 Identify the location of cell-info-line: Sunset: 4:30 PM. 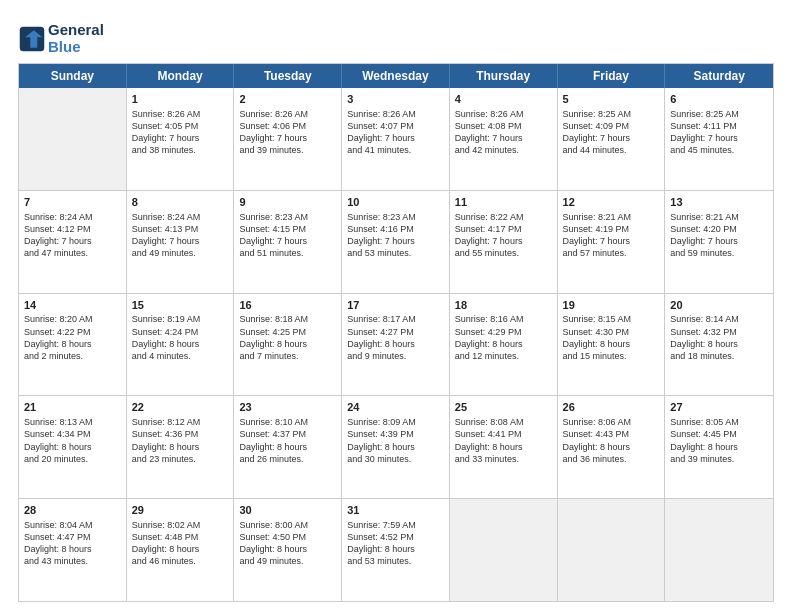
(612, 332).